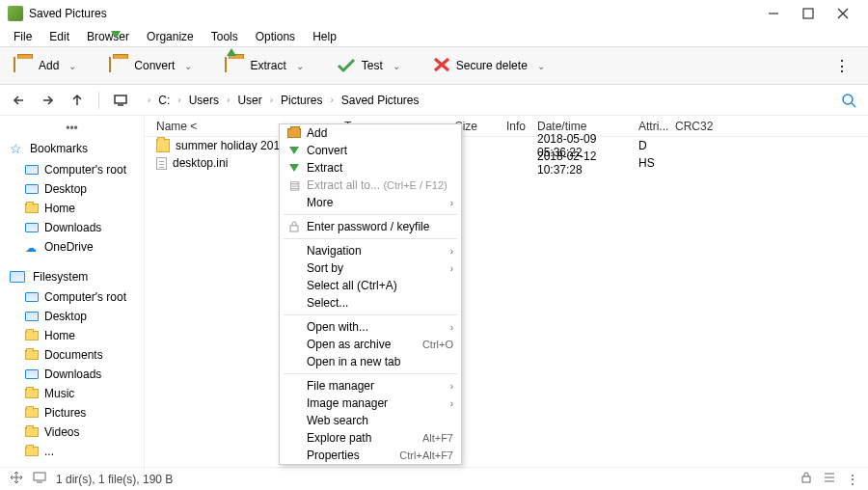 This screenshot has width=868, height=490. What do you see at coordinates (370, 168) in the screenshot?
I see `ctx-extract: Extract` at bounding box center [370, 168].